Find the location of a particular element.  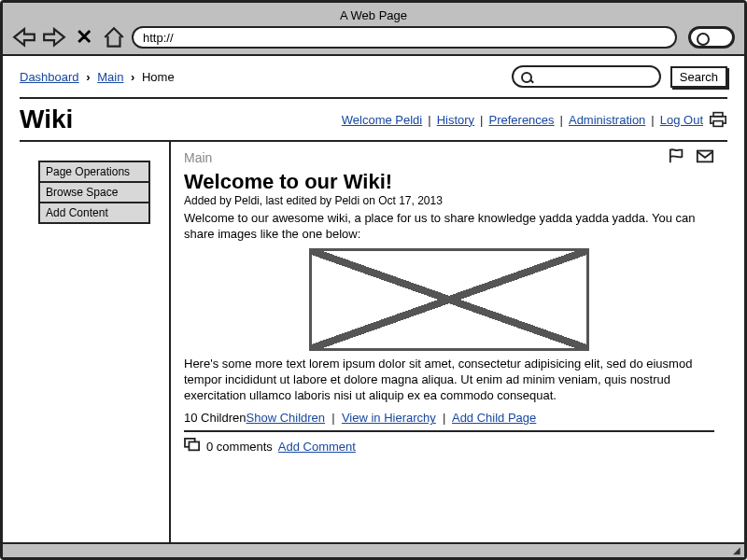

comment-icon is located at coordinates (192, 446).